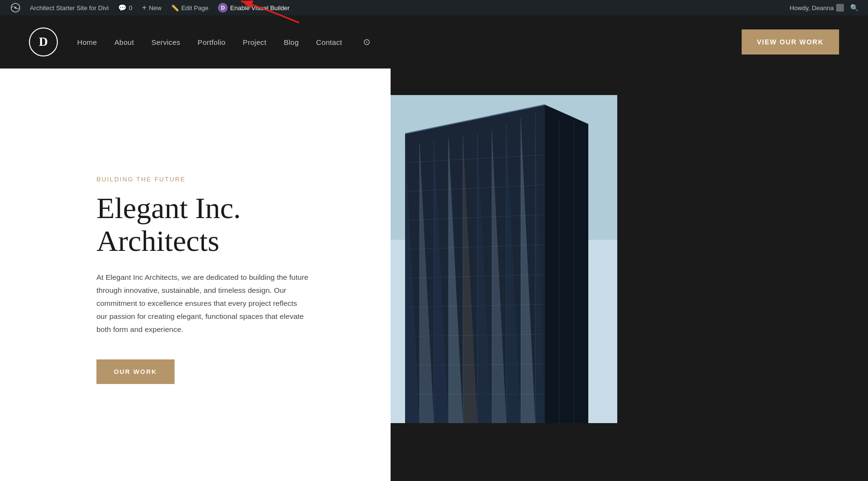 The width and height of the screenshot is (868, 481). I want to click on hero-title: Elegant Inc. Architects, so click(224, 224).